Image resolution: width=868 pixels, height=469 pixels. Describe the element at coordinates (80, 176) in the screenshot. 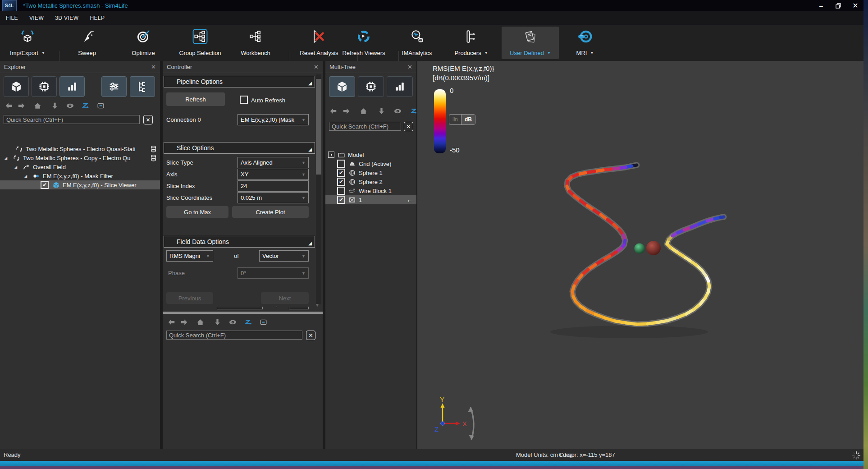

I see `tree-row-mask-filter: ◢ EM E(x,y,z,f0) - Mask Filter` at that location.